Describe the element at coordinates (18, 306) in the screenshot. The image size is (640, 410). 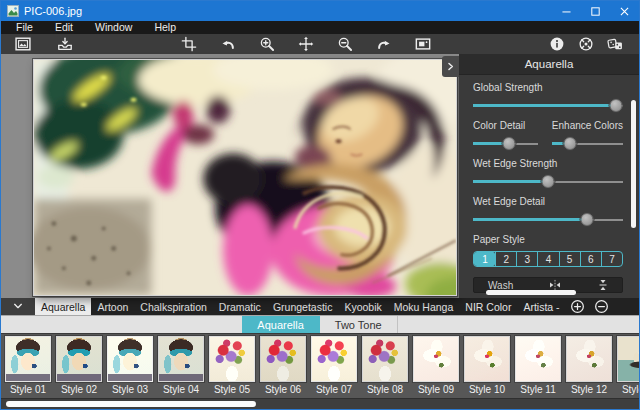
I see `strip-collapse-button` at that location.